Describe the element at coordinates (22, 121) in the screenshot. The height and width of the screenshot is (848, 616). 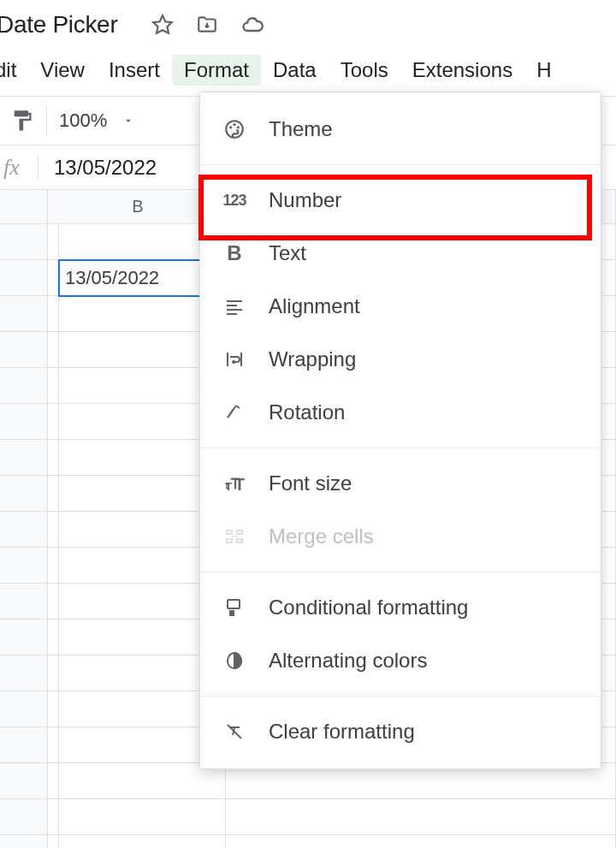
I see `paint-format-icon` at that location.